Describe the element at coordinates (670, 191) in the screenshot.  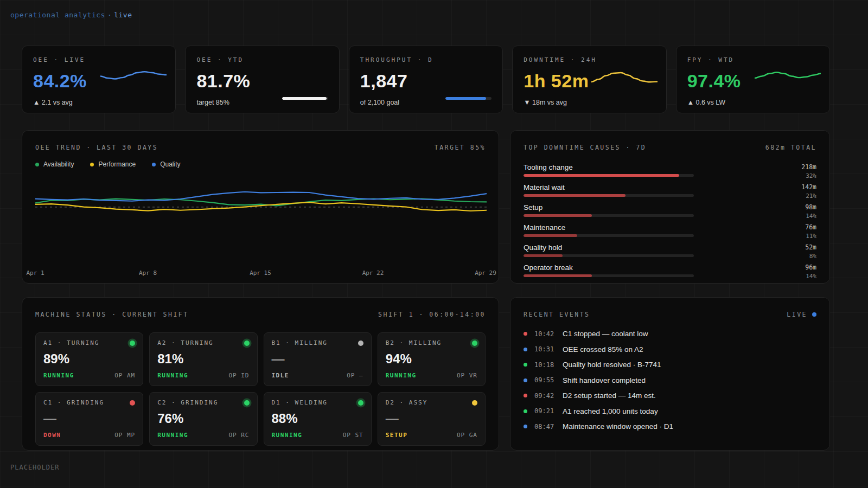
I see `downtime-row: Material wait 142m 21%` at that location.